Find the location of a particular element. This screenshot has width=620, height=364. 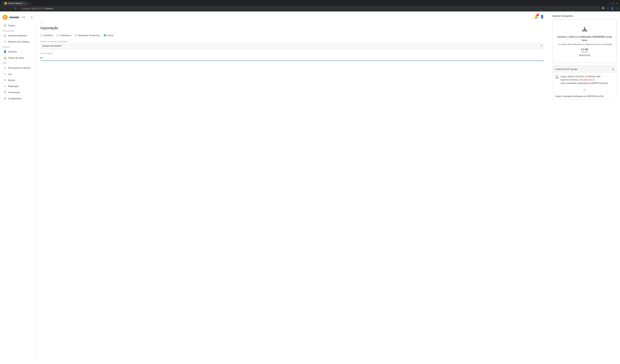

collapse-icon: ‹ is located at coordinates (41, 23).